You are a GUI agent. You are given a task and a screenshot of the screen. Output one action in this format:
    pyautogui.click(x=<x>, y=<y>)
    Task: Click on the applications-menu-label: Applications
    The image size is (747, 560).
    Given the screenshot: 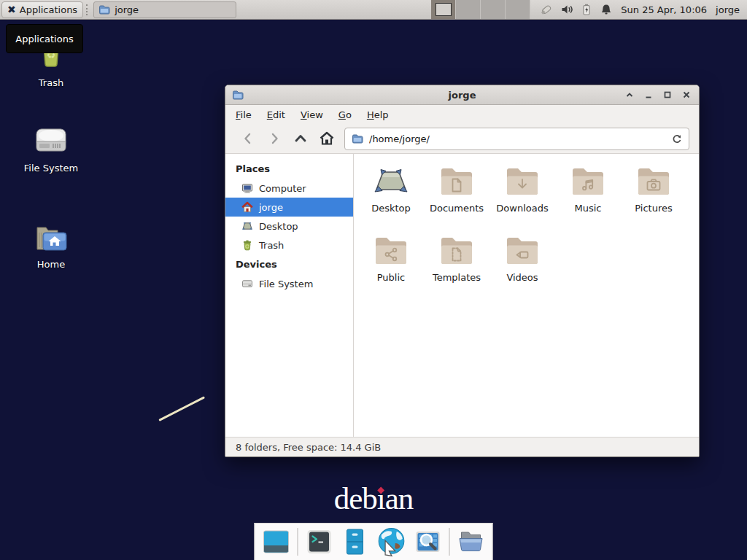 What is the action you would take?
    pyautogui.click(x=48, y=10)
    